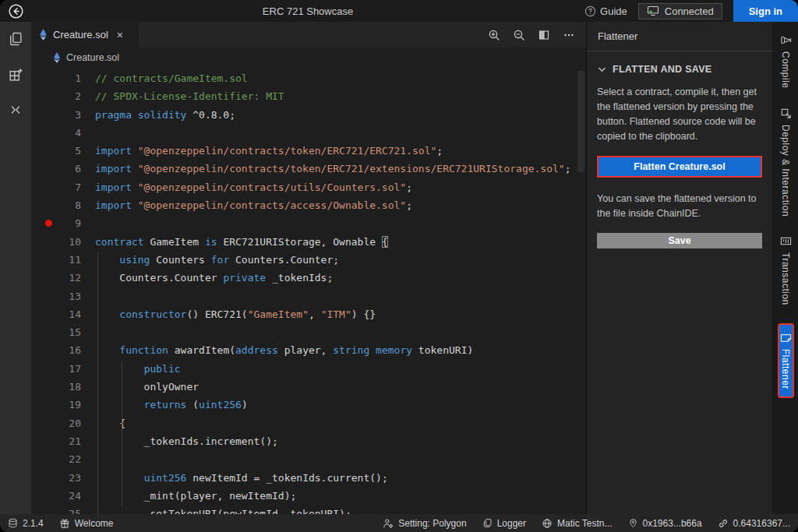 This screenshot has height=532, width=798. Describe the element at coordinates (56, 332) in the screenshot. I see `line-number: 15` at that location.